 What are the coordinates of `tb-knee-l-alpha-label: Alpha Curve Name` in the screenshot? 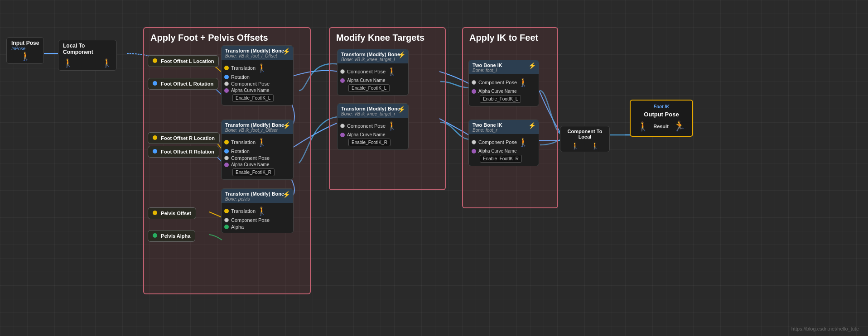 It's located at (366, 81).